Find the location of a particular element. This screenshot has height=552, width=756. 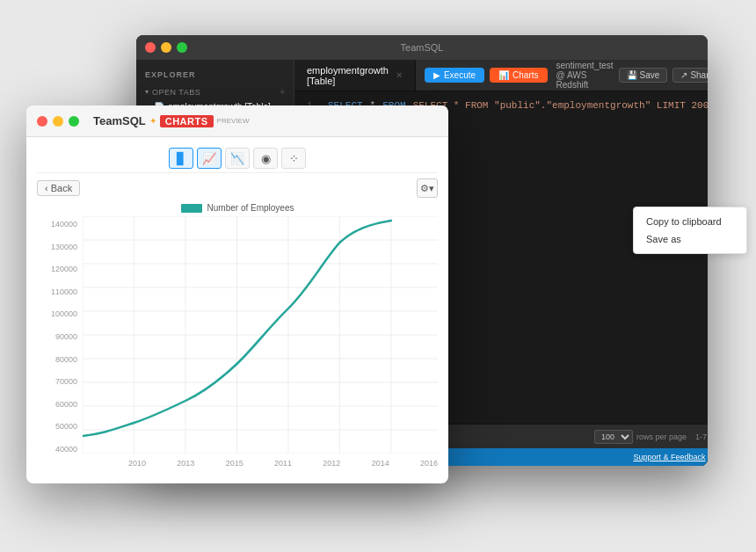

bar-chart-button: ▊ is located at coordinates (181, 158).